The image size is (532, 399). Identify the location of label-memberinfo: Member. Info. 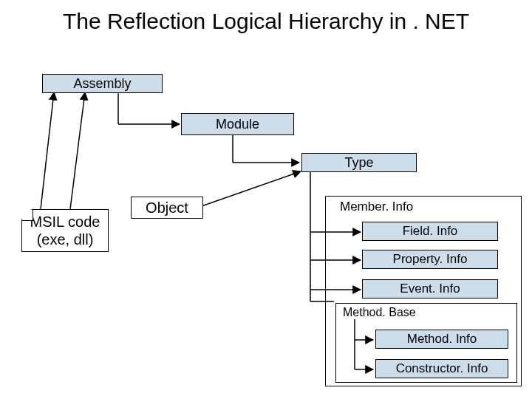
(377, 207).